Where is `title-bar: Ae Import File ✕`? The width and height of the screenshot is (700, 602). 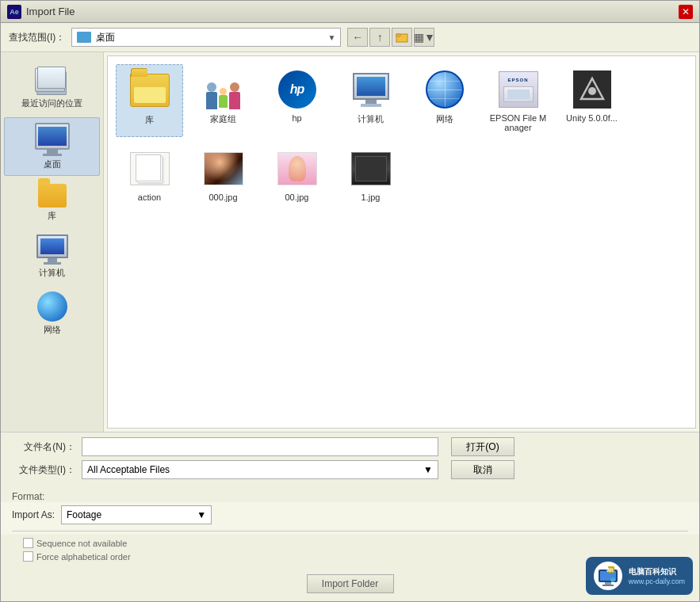 title-bar: Ae Import File ✕ is located at coordinates (350, 12).